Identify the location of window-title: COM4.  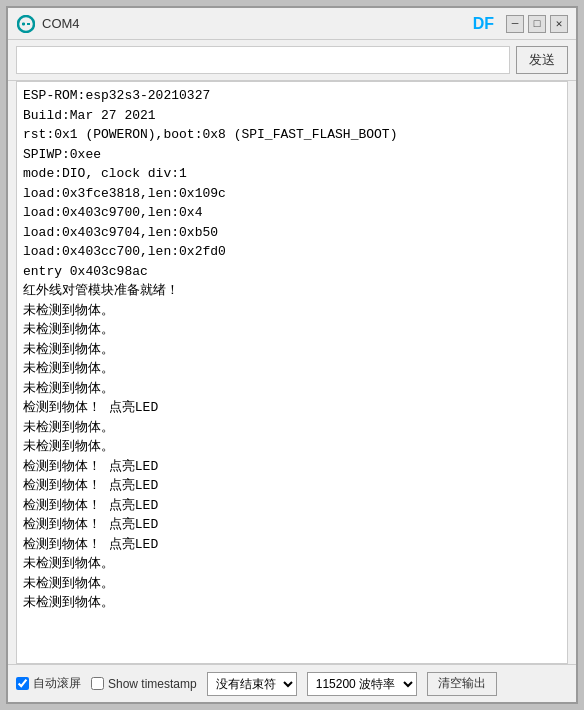
(254, 24).